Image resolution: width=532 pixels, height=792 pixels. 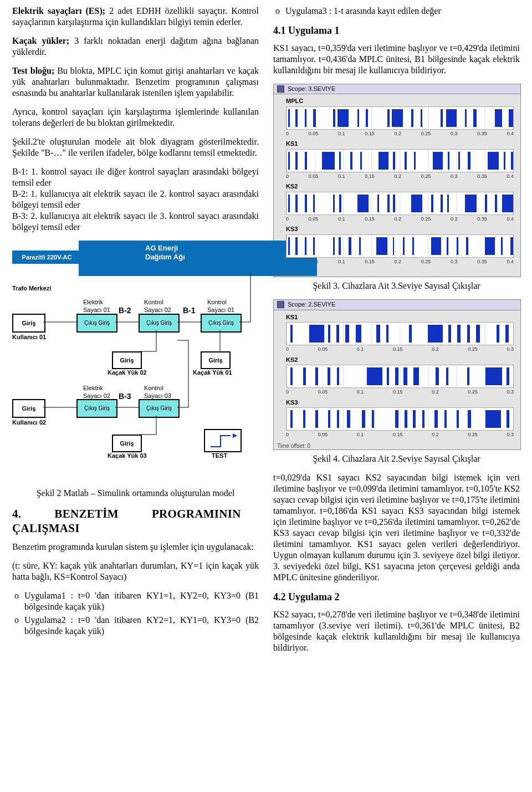 What do you see at coordinates (97, 323) in the screenshot?
I see `es01-box: Çıkış Giriş` at bounding box center [97, 323].